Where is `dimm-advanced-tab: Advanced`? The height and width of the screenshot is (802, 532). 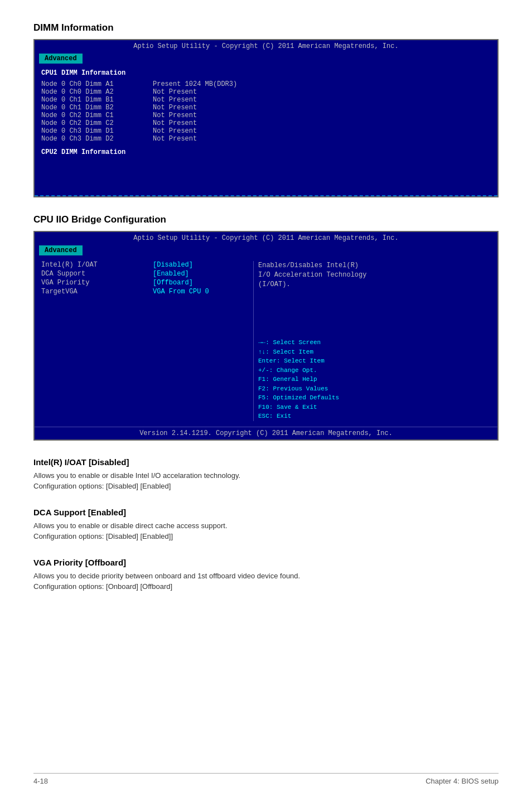
dimm-advanced-tab: Advanced is located at coordinates (61, 59).